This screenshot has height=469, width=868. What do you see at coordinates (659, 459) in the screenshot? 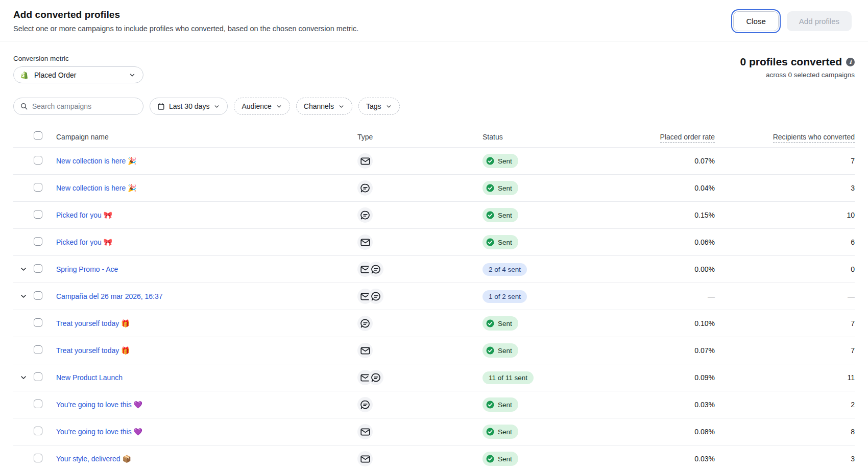
I see `placed-order-rate-value: 0.03%` at bounding box center [659, 459].